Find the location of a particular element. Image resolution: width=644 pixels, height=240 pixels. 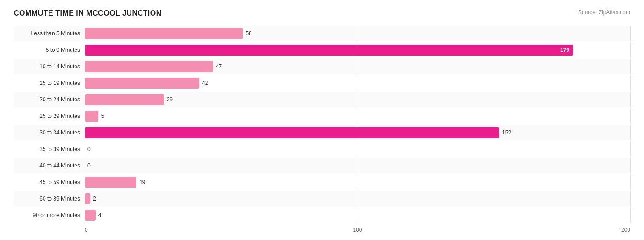

bar: 29 is located at coordinates (125, 100).